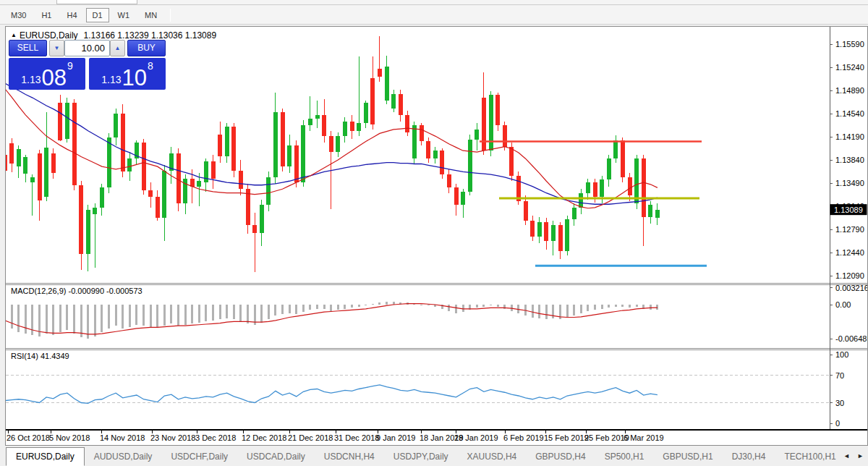 The height and width of the screenshot is (466, 868). What do you see at coordinates (134, 78) in the screenshot?
I see `buy-price-big: 10` at bounding box center [134, 78].